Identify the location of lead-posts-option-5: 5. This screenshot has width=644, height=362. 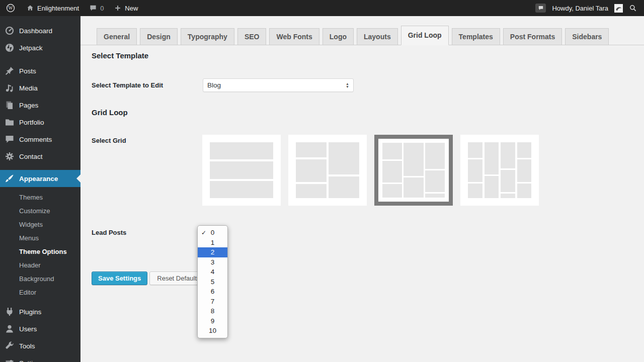
(212, 282).